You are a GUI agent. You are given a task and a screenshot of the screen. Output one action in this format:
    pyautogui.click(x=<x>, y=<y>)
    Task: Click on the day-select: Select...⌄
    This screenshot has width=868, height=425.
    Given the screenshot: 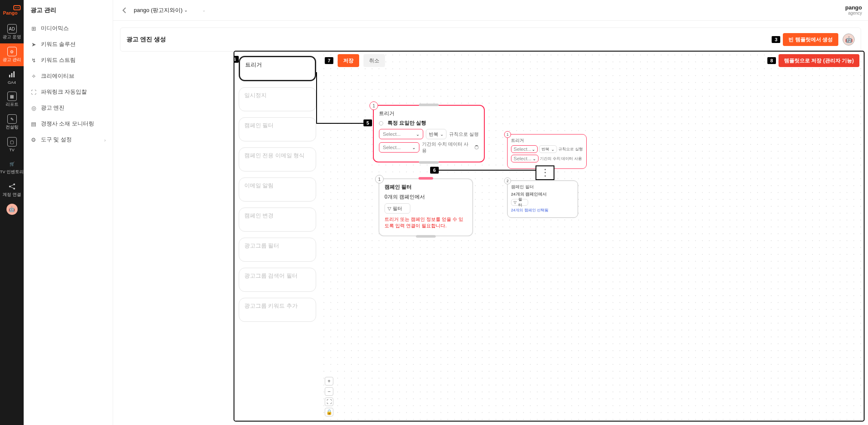 What is the action you would take?
    pyautogui.click(x=401, y=134)
    